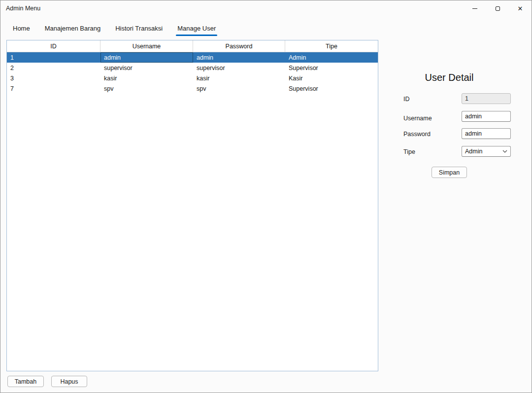  I want to click on tipe-selected-value: Admin, so click(474, 151).